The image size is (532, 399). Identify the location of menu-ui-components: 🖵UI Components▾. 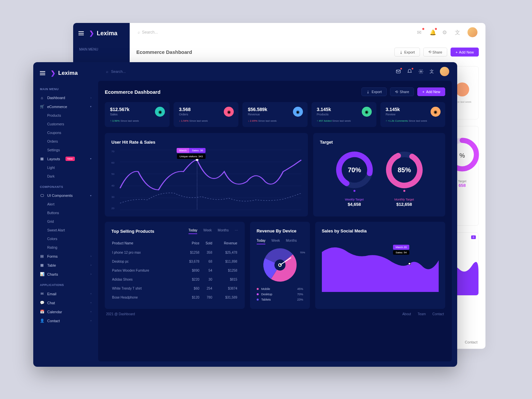
(66, 196).